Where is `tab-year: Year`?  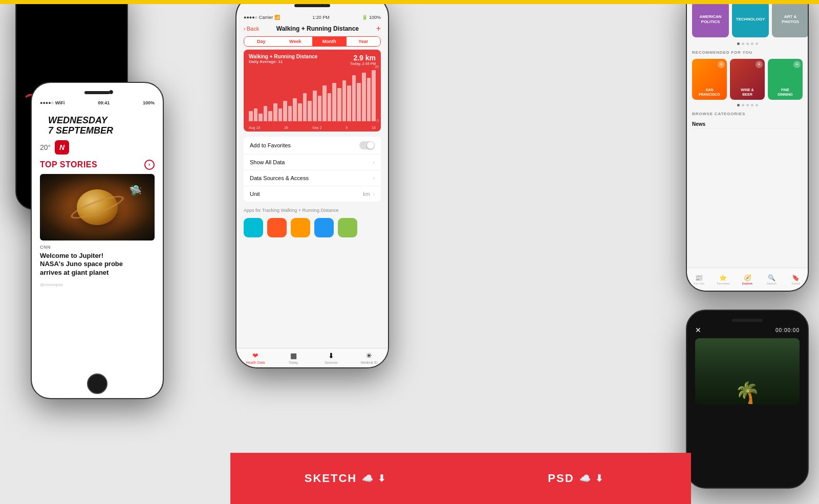
tab-year: Year is located at coordinates (363, 41).